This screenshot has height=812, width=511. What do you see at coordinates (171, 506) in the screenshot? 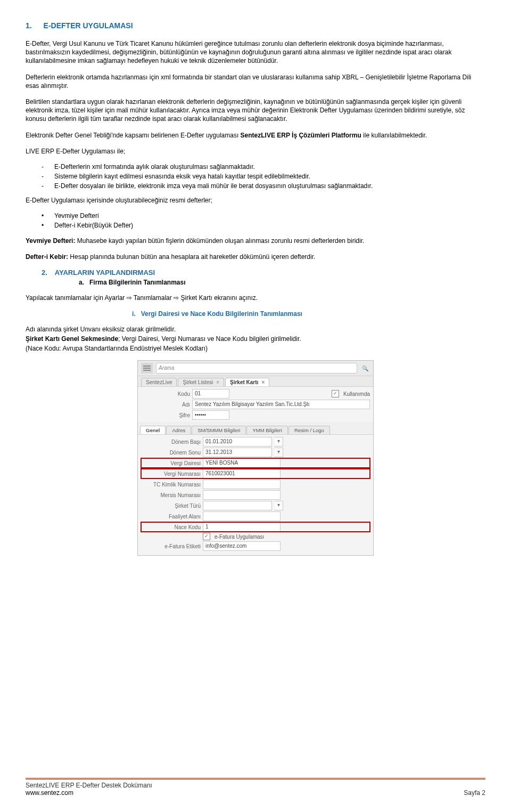
I see `label-turu: Şirket Türü` at bounding box center [171, 506].